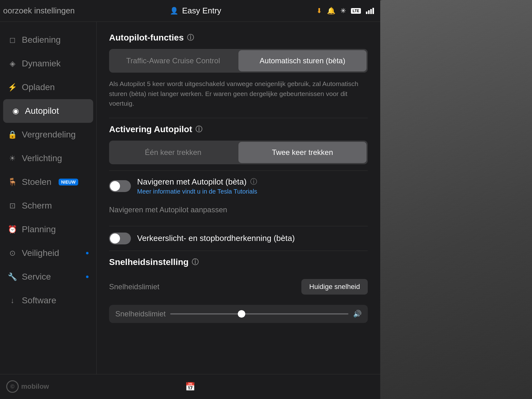 The height and width of the screenshot is (399, 532). What do you see at coordinates (12, 387) in the screenshot?
I see `watermark-circle: ©` at bounding box center [12, 387].